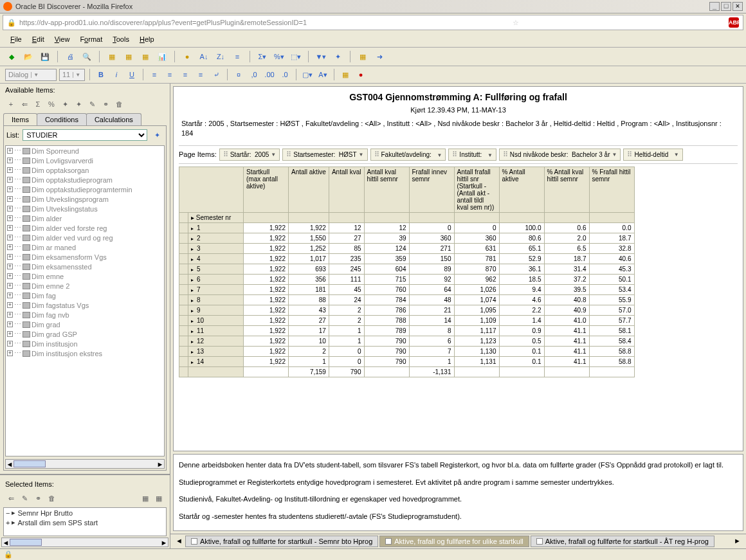 Image resolution: width=746 pixels, height=560 pixels. Describe the element at coordinates (24, 104) in the screenshot. I see `remove-icon: ⇐` at that location.